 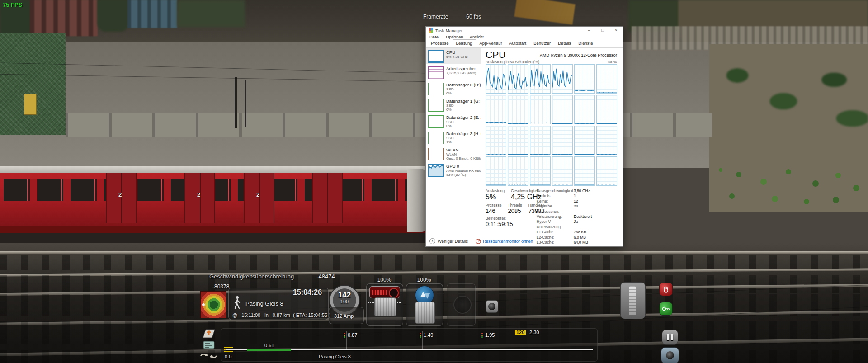 I want to click on throttle-gauge-icon, so click(x=394, y=293).